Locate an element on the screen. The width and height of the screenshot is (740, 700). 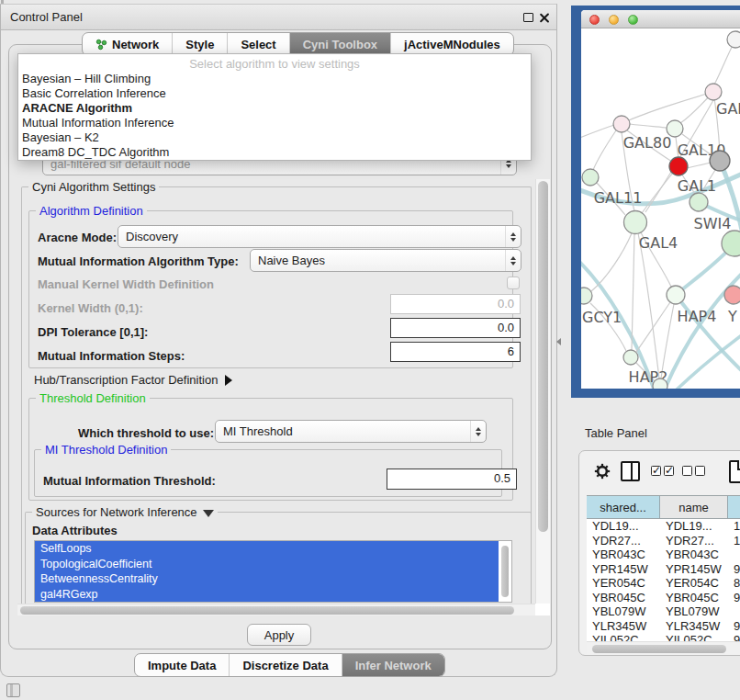
which-threshold-combo: MI Threshold is located at coordinates (351, 432).